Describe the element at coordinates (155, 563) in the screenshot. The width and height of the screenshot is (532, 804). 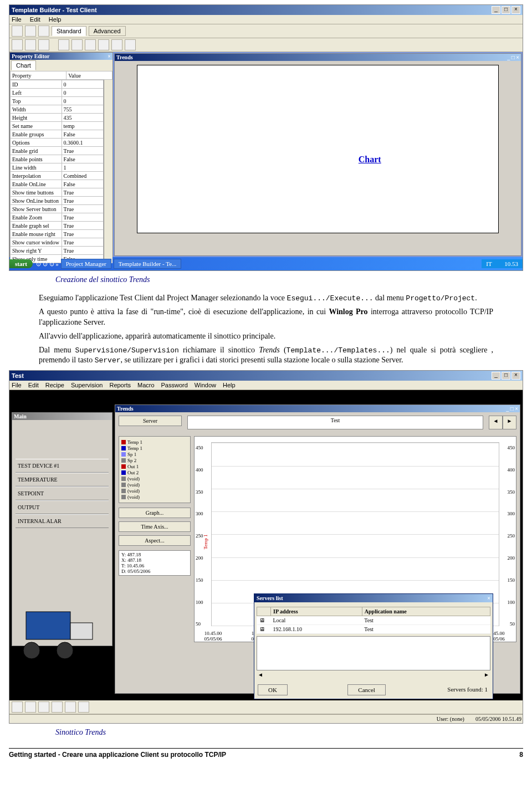
I see `cursor-tooltip: Y: 487.18X: 487.18T: 10.45.06D: 05/05/20…` at that location.